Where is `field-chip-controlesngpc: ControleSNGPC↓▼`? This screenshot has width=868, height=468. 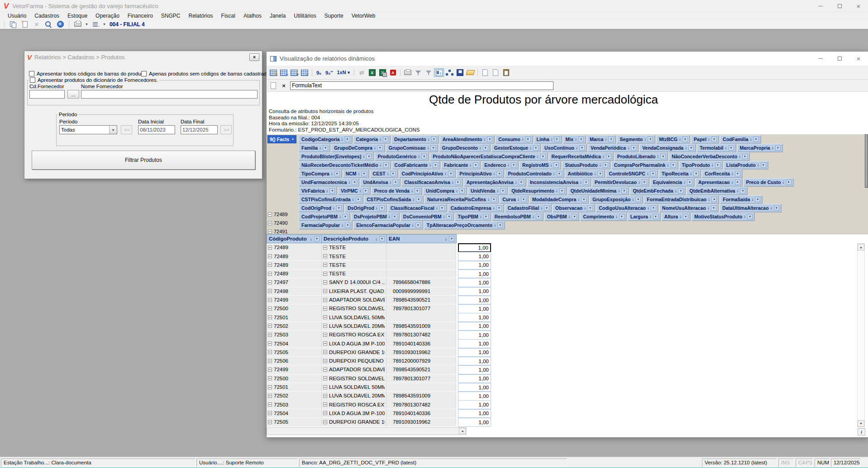 field-chip-controlesngpc: ControleSNGPC↓▼ is located at coordinates (632, 174).